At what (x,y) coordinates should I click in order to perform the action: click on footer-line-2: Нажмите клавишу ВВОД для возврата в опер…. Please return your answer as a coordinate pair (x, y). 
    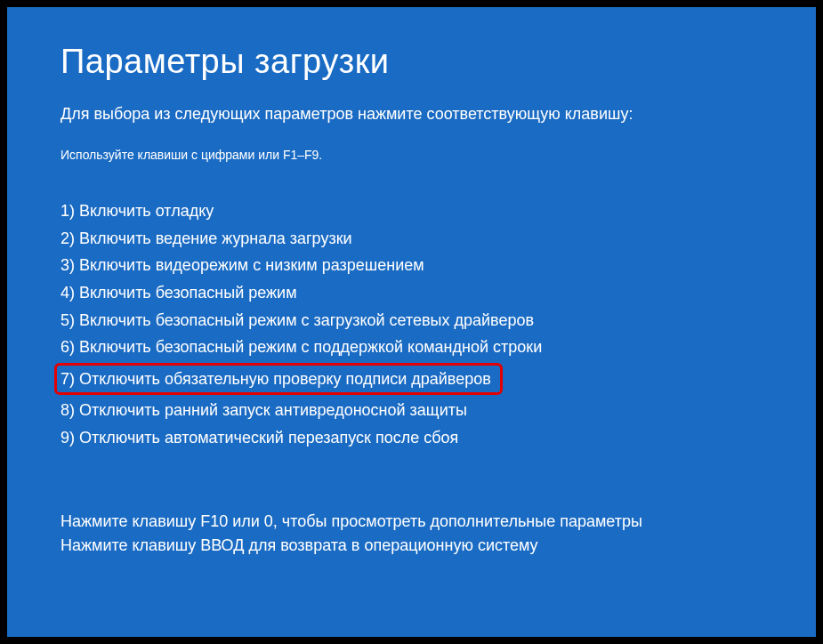
    Looking at the image, I should click on (411, 546).